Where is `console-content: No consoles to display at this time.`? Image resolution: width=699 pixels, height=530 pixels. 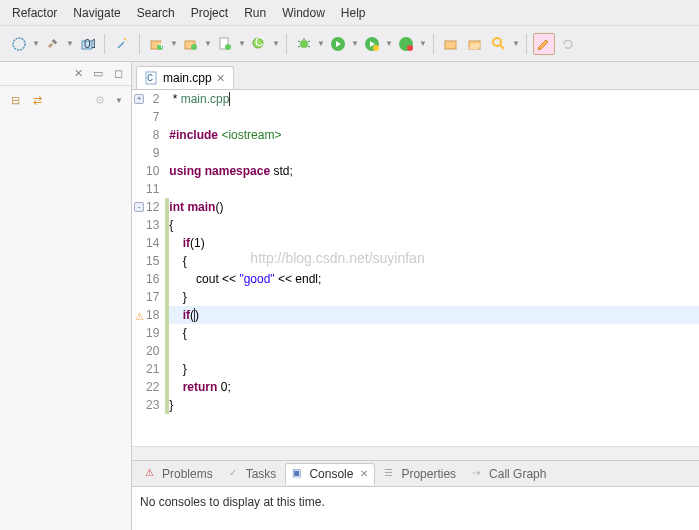 console-content: No consoles to display at this time. is located at coordinates (416, 508).